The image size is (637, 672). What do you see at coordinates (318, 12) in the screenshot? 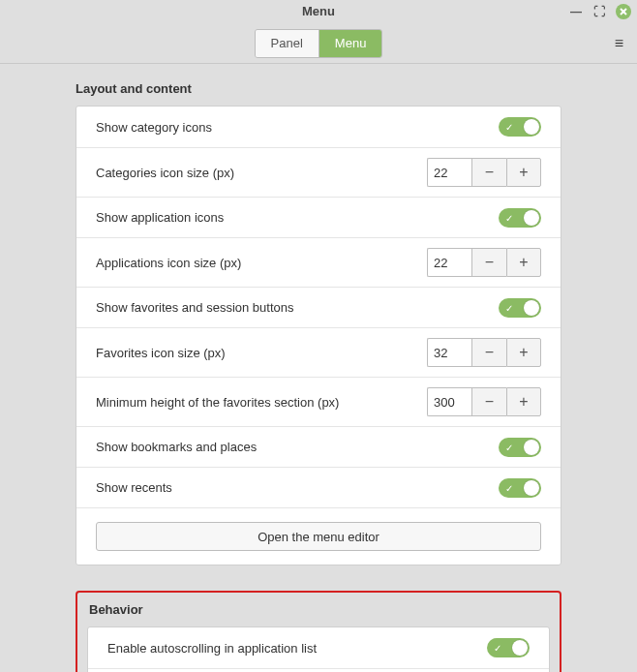
I see `title-bar: Menu — ⛶` at bounding box center [318, 12].